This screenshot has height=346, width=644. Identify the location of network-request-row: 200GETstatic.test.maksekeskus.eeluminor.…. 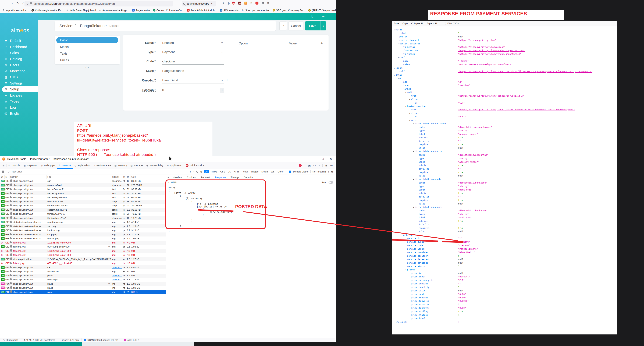
(83, 230).